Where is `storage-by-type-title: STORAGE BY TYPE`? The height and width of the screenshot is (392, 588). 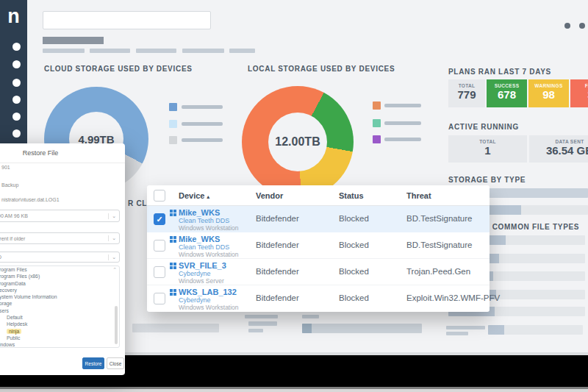
storage-by-type-title: STORAGE BY TYPE is located at coordinates (487, 179).